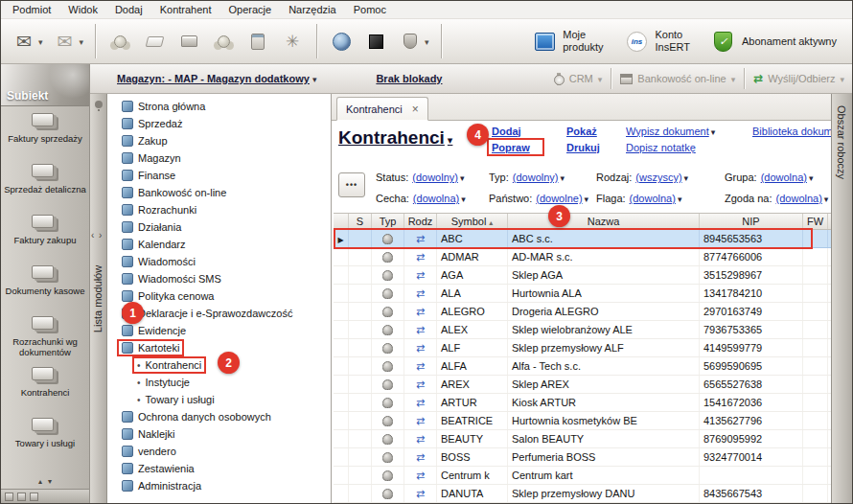  What do you see at coordinates (50, 480) in the screenshot?
I see `scroll-down-icon` at bounding box center [50, 480].